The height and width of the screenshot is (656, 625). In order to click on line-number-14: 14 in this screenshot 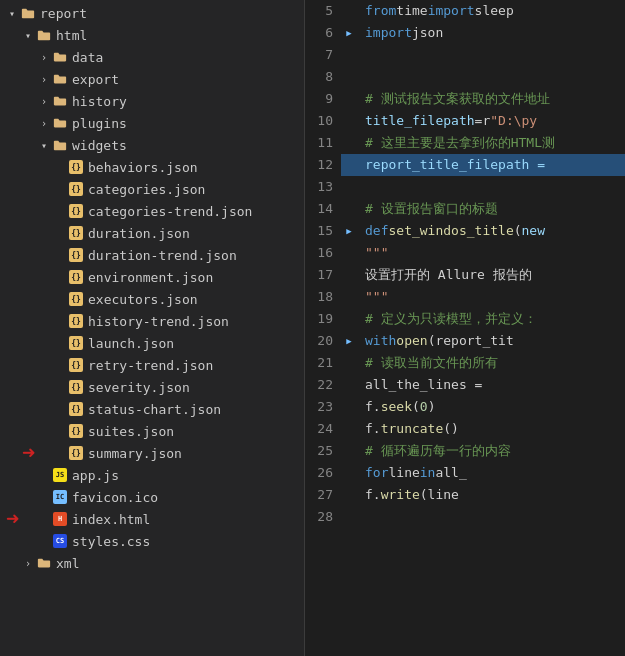, I will do `click(323, 209)`.